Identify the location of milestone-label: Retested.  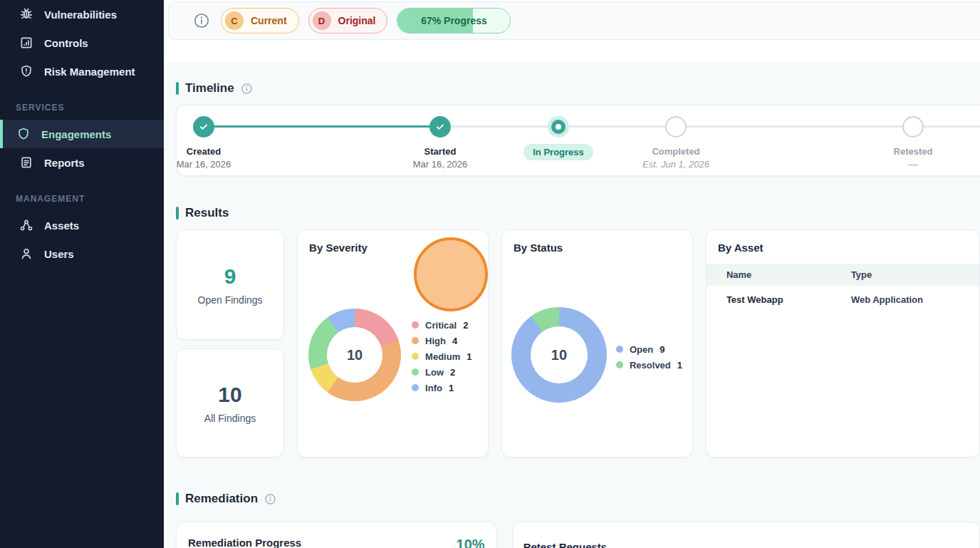
(913, 151).